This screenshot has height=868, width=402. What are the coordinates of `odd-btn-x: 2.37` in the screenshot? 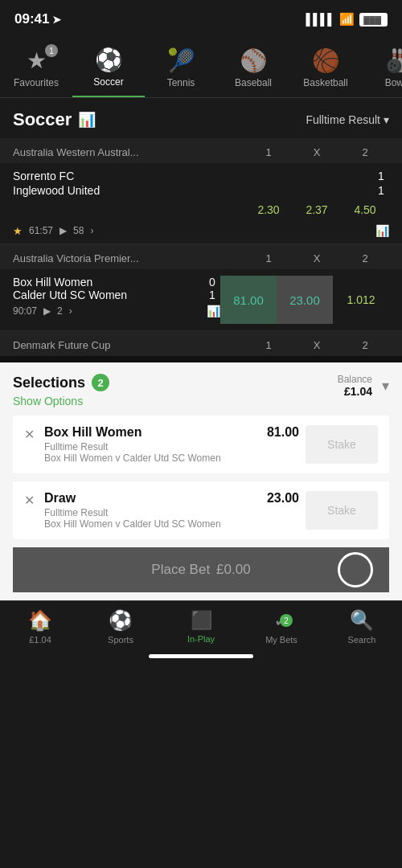 It's located at (317, 210).